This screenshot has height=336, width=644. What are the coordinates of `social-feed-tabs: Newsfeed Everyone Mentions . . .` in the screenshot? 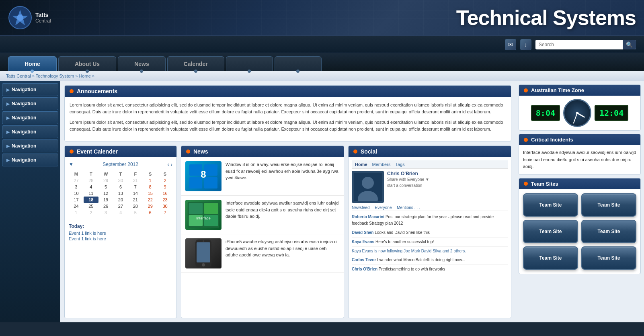 It's located at (430, 208).